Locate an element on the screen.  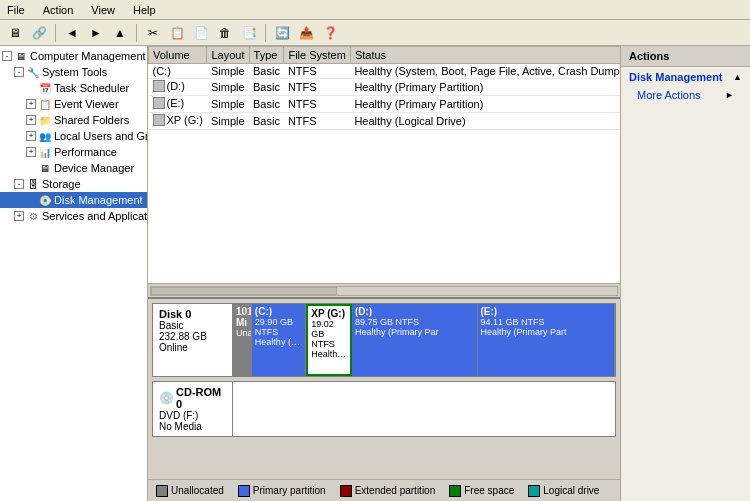
tree-shared-folders-expand: + is located at coordinates (31, 120).